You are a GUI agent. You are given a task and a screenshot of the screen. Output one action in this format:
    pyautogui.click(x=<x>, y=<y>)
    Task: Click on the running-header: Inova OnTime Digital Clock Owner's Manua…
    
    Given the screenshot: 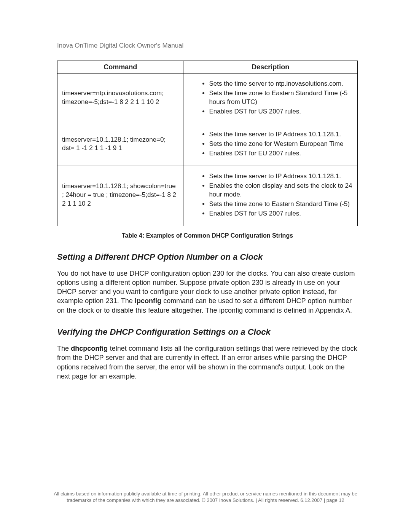 What is the action you would take?
    pyautogui.click(x=207, y=47)
    